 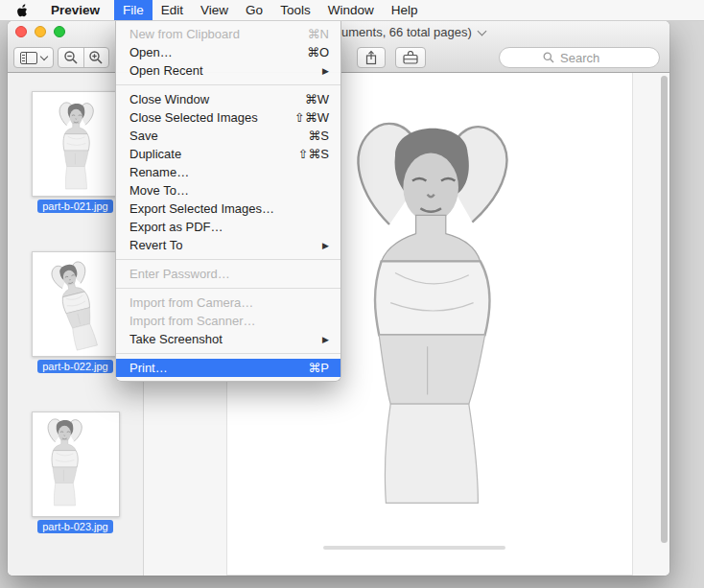 I want to click on thumbnail-item-1: part-b-021.jpg, so click(x=76, y=152).